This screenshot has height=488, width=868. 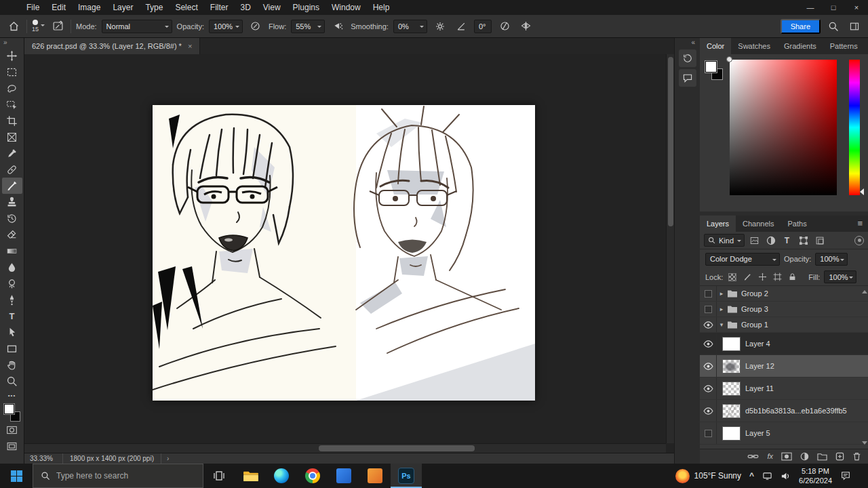 I want to click on delete-layer-button, so click(x=857, y=457).